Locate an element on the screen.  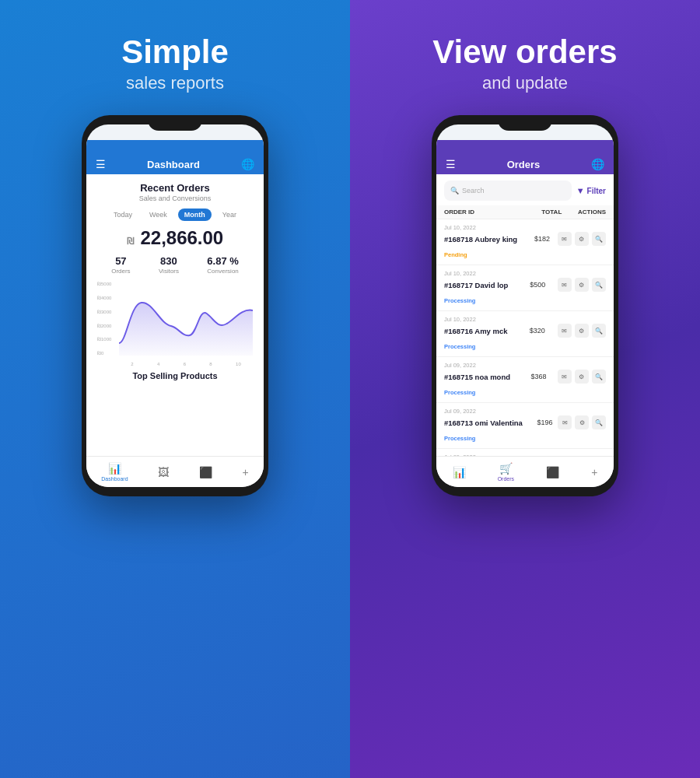
order-id-name-2: #168717 David lop is located at coordinates (476, 285).